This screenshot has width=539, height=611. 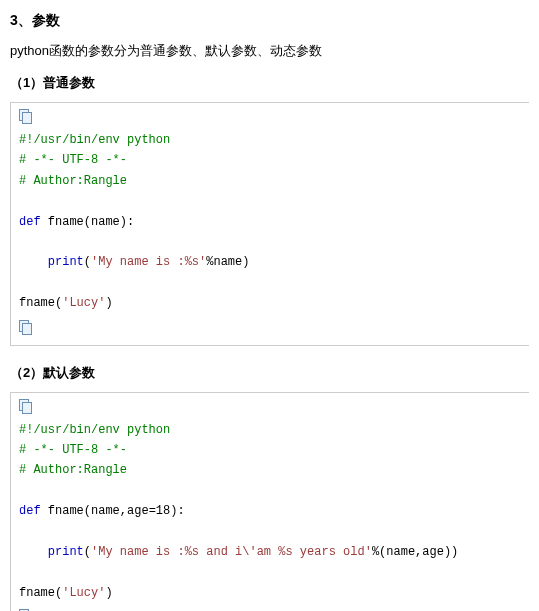 I want to click on code-toolbar-bottom, so click(x=270, y=328).